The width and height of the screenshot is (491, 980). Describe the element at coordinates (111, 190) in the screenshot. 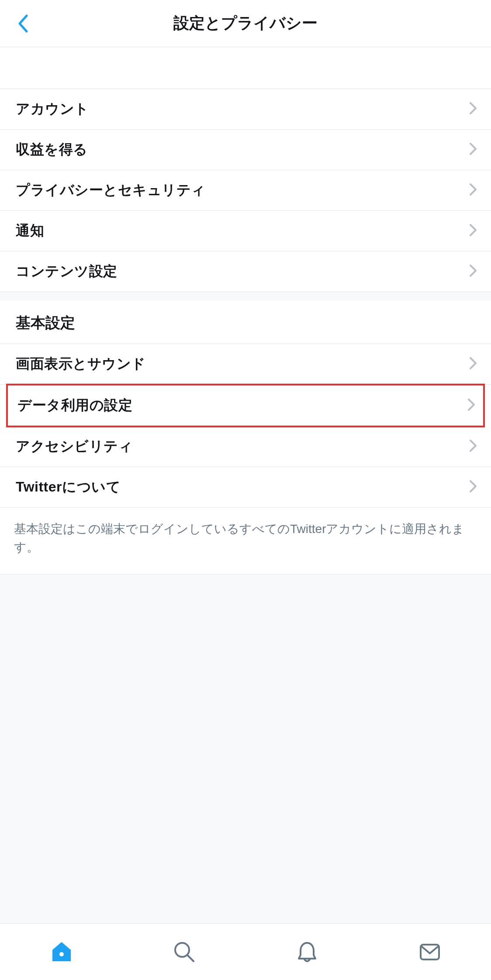

I see `row-label: プライバシーとセキュリティ` at that location.